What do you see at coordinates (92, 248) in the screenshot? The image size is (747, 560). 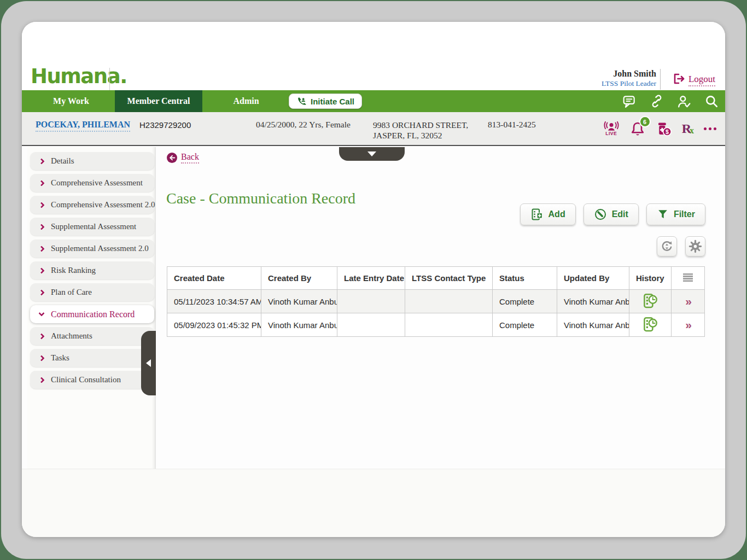 I see `sidebar-item-supplemental-assessment-2: Supplemental Assessment 2.0` at bounding box center [92, 248].